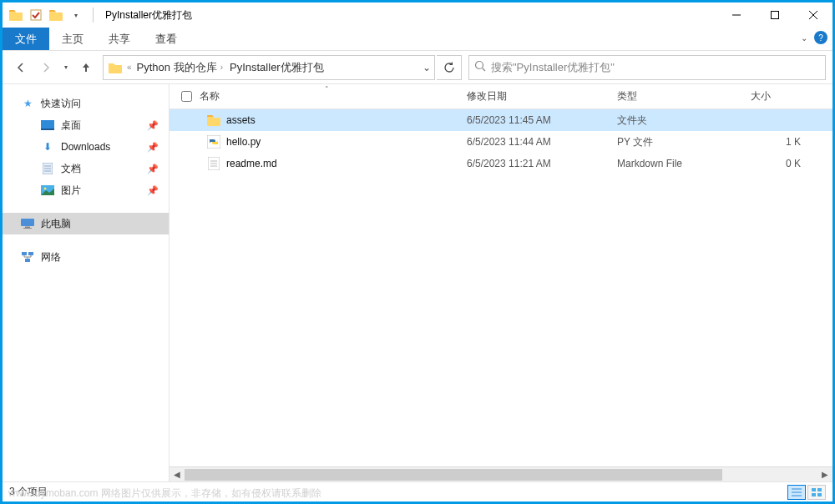 Image resolution: width=835 pixels, height=504 pixels. I want to click on column-size: 大小, so click(776, 97).